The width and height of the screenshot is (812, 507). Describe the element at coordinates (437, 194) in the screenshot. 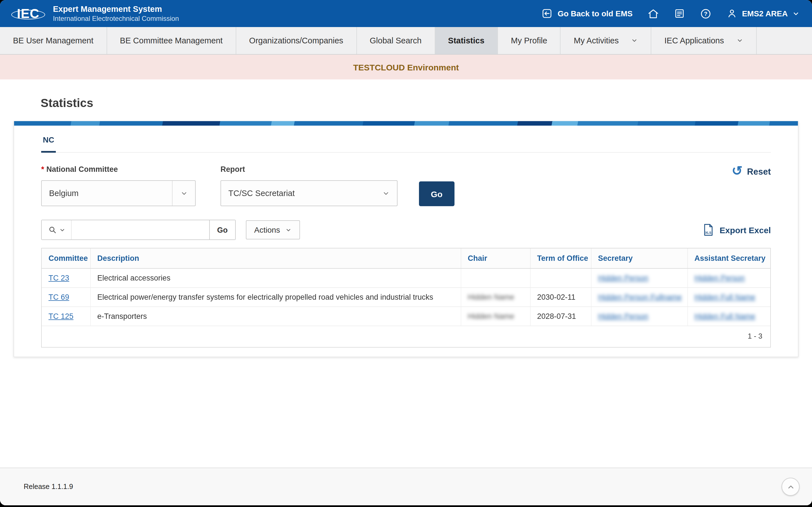

I see `go-button: Go` at that location.